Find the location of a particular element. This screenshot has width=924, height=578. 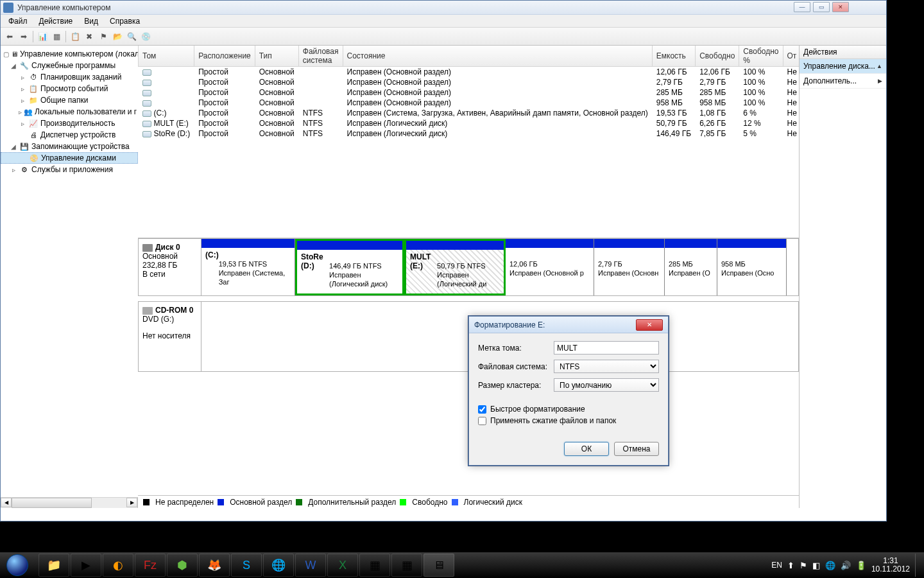

tb-skype: S is located at coordinates (246, 565).